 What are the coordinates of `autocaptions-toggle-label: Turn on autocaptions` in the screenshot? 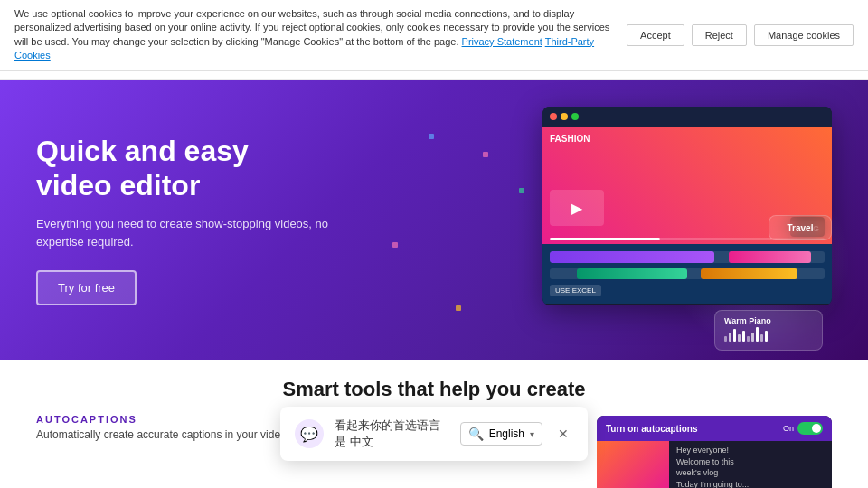 It's located at (651, 428).